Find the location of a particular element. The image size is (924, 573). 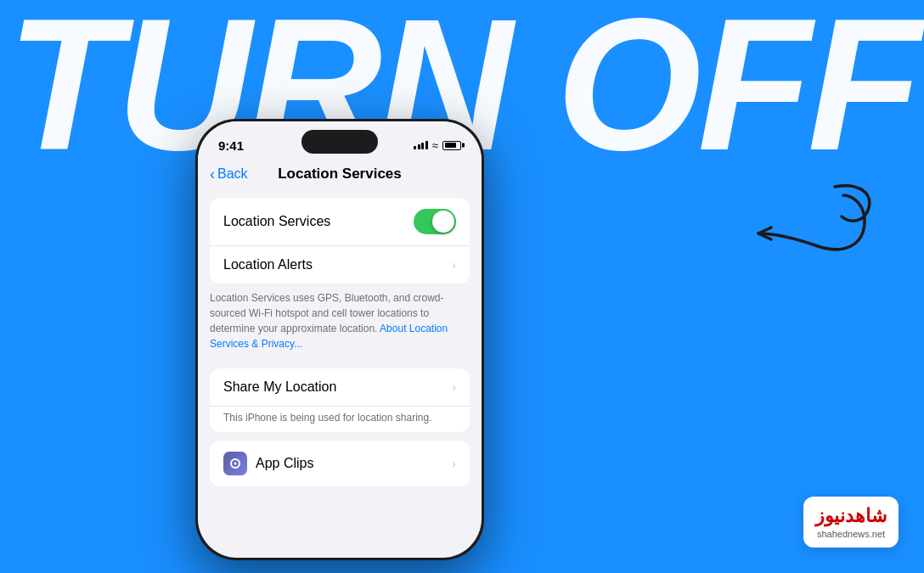

signal-icon is located at coordinates (421, 145).